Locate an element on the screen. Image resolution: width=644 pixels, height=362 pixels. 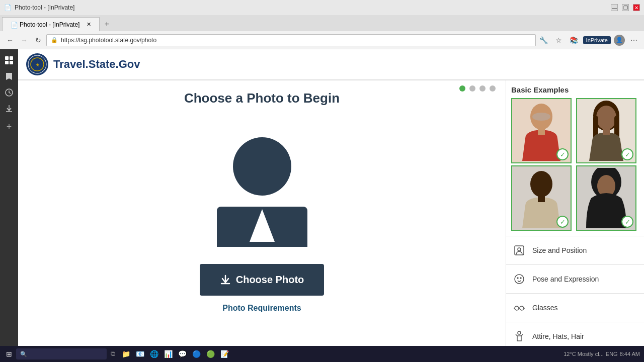
check-badge-2: ✓ is located at coordinates (627, 154).